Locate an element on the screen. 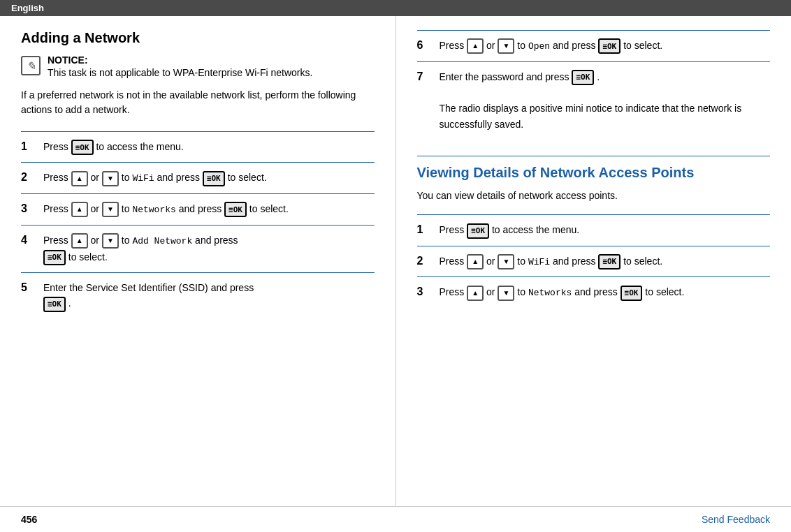 The height and width of the screenshot is (532, 791). ok-btn-s2-2: ≡OK is located at coordinates (609, 262).